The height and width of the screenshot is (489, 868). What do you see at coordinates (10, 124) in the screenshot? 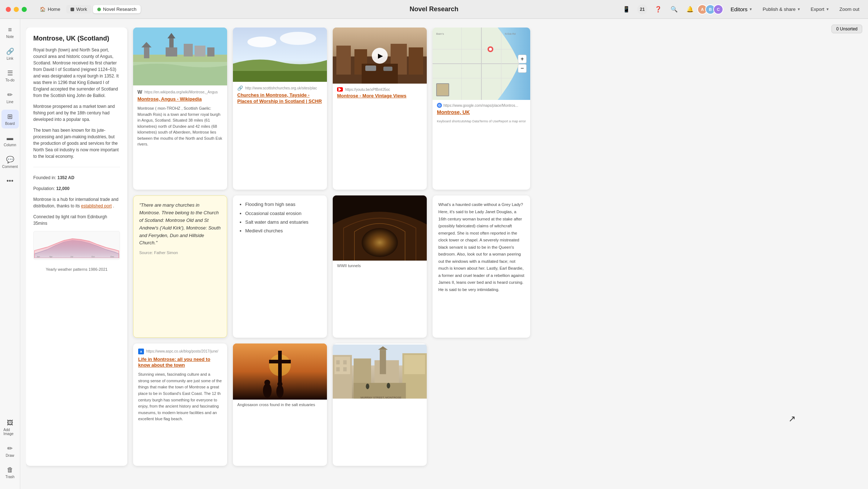
I see `board-label: Board` at bounding box center [10, 124].